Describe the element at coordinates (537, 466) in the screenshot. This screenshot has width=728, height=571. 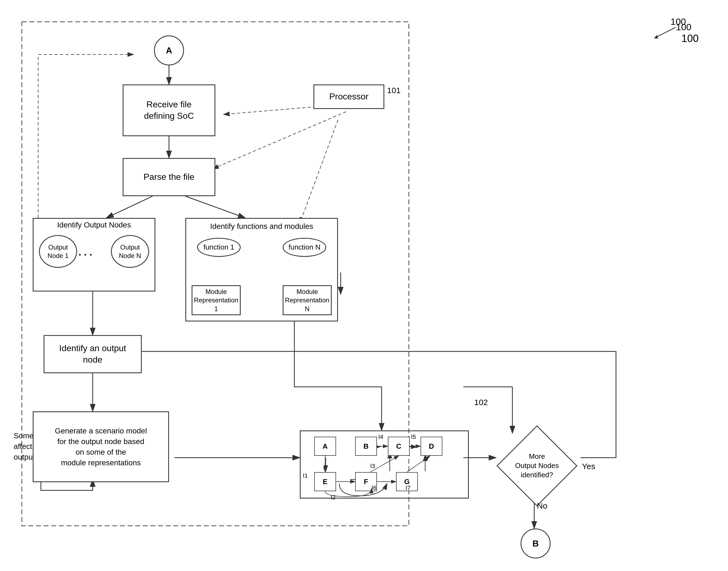
I see `more-output-nodes-diamond: MoreOutput Nodesidentified?` at that location.